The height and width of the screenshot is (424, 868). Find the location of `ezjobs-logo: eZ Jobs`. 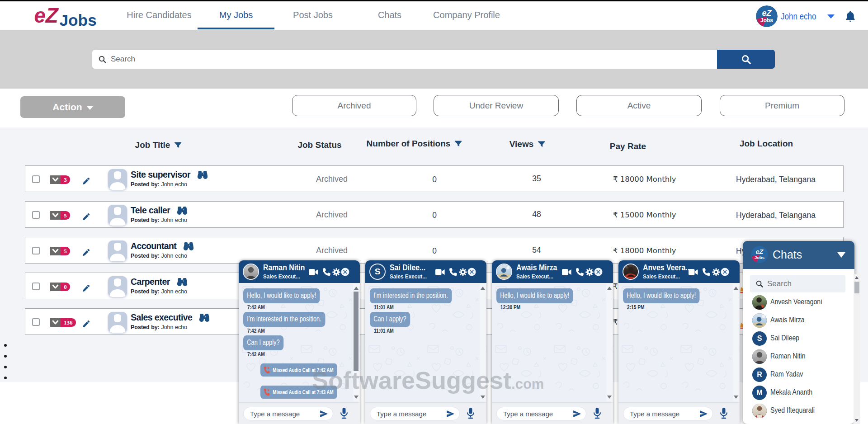

ezjobs-logo: eZ Jobs is located at coordinates (66, 17).